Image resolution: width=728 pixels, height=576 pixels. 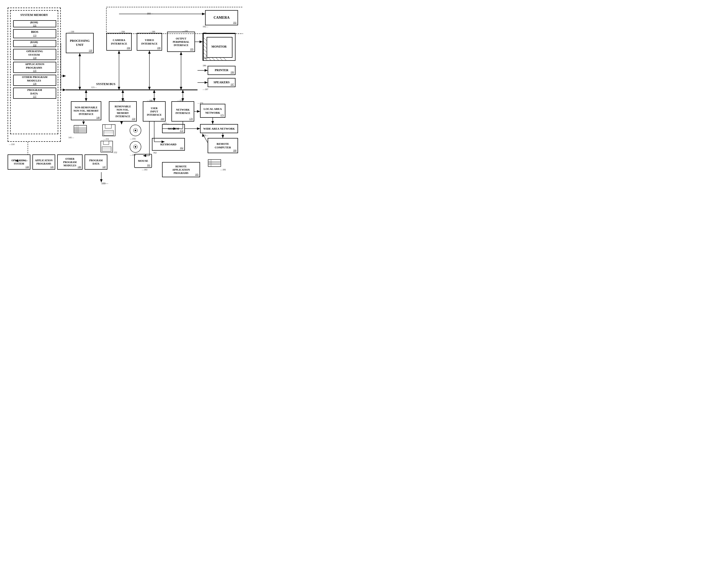 What do you see at coordinates (109, 130) in the screenshot?
I see `floppy-svg` at bounding box center [109, 130].